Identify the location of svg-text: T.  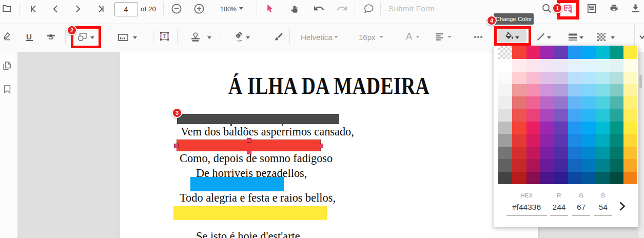
(164, 36).